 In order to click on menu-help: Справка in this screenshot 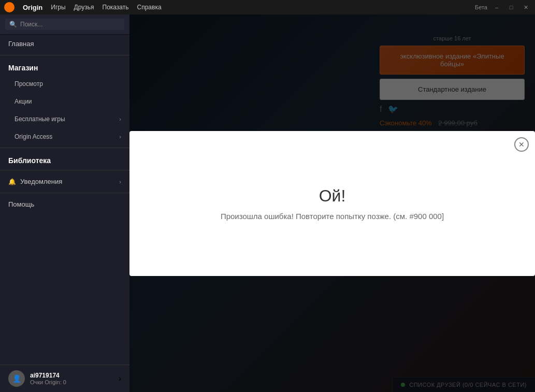, I will do `click(149, 7)`.